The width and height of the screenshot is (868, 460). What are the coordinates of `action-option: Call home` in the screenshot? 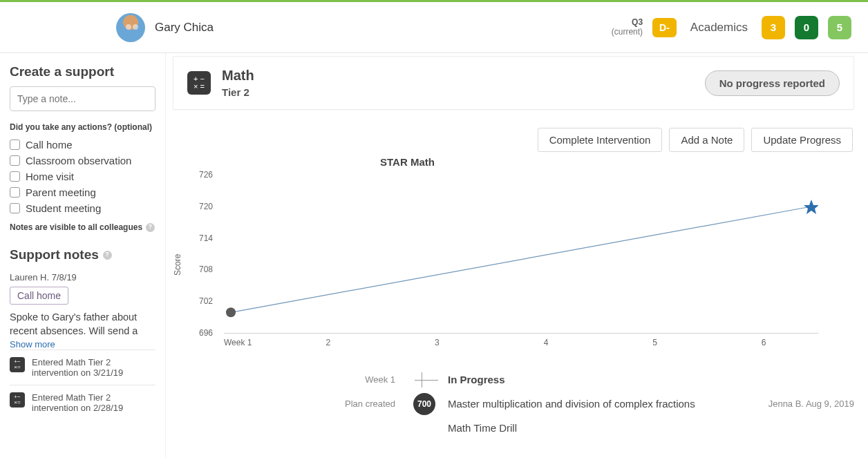 It's located at (83, 145).